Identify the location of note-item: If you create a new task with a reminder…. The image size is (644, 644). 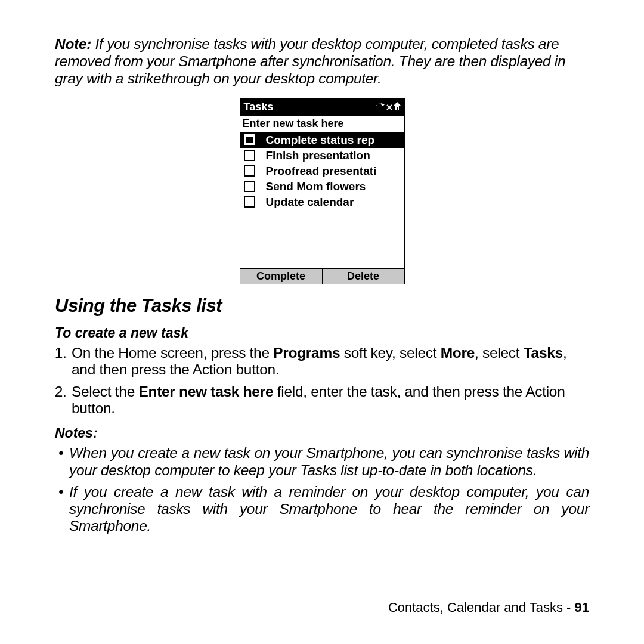
(323, 509).